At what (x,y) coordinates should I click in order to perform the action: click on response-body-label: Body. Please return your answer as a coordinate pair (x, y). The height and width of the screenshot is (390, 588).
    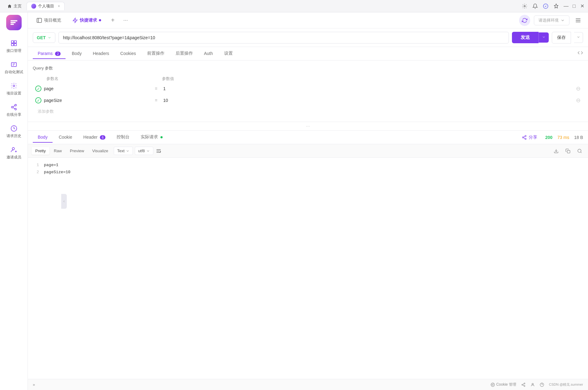
    Looking at the image, I should click on (43, 137).